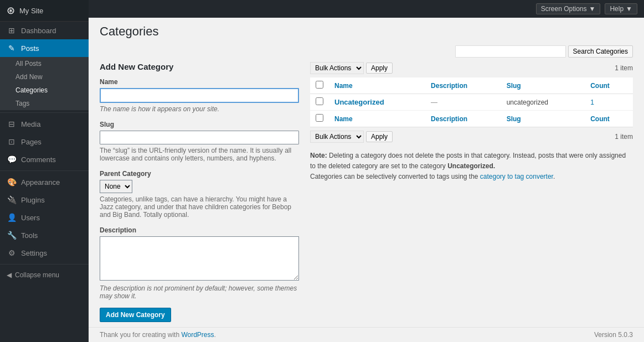 Image resolution: width=644 pixels, height=342 pixels. I want to click on name-input, so click(199, 95).